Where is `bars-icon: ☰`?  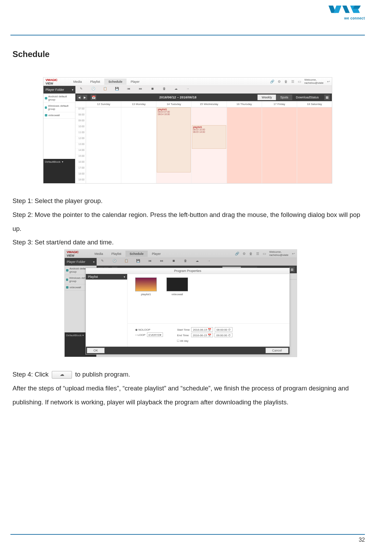
bars-icon: ☰ is located at coordinates (293, 81).